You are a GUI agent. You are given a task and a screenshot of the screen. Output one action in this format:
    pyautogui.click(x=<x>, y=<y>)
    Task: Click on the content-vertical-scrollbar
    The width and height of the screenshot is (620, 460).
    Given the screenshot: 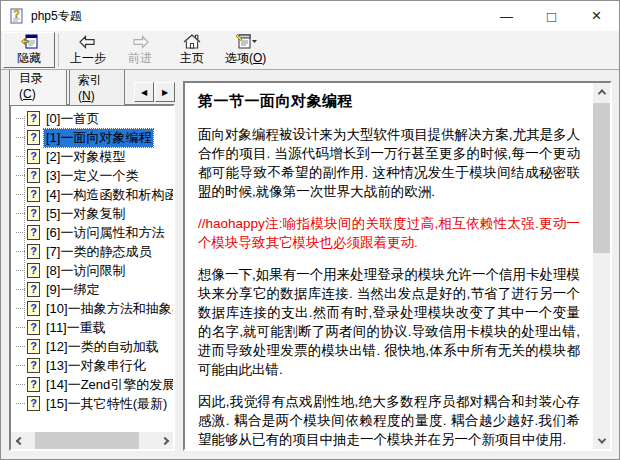 What is the action you would take?
    pyautogui.click(x=602, y=266)
    